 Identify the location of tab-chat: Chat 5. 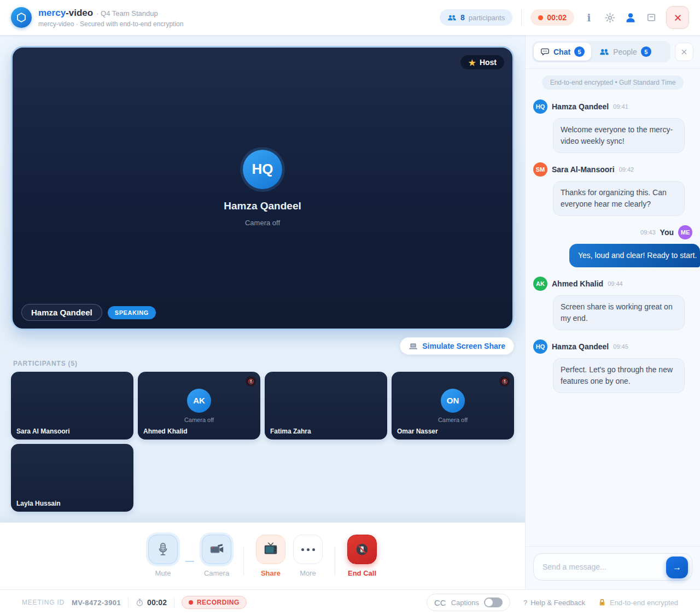
(562, 51).